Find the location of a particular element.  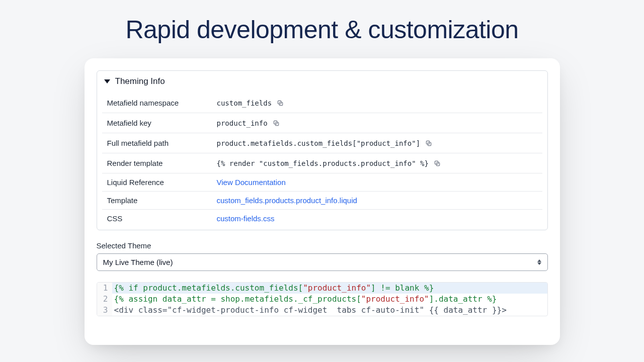

row-render-template: Render template {% render "custom_fields… is located at coordinates (322, 163).